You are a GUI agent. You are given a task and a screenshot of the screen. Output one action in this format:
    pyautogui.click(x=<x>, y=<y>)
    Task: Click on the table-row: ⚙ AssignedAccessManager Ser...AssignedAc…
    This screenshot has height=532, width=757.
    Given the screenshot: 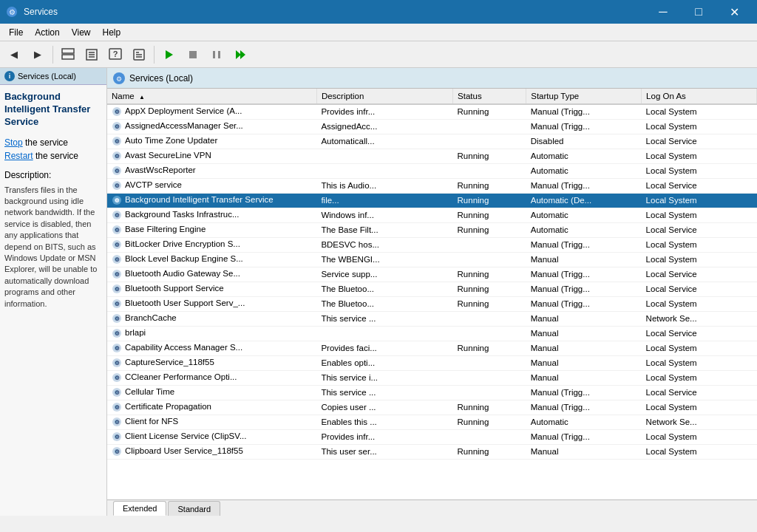 What is the action you would take?
    pyautogui.click(x=432, y=126)
    